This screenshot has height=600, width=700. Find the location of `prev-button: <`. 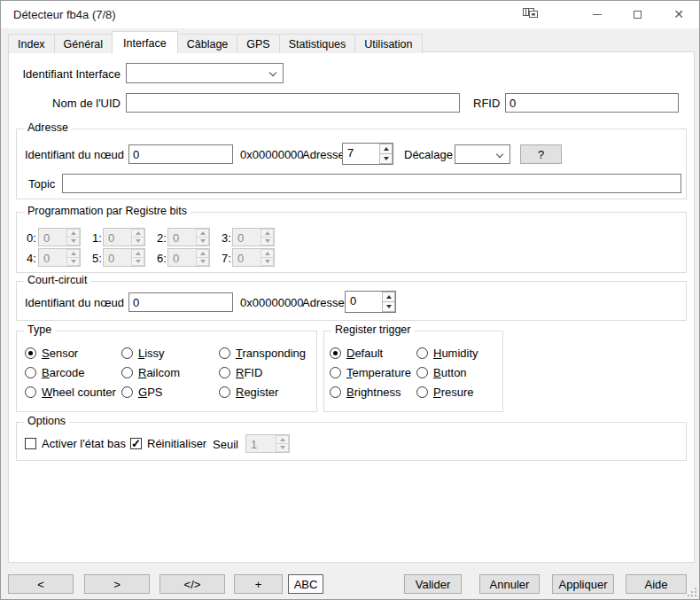

prev-button: < is located at coordinates (41, 584).